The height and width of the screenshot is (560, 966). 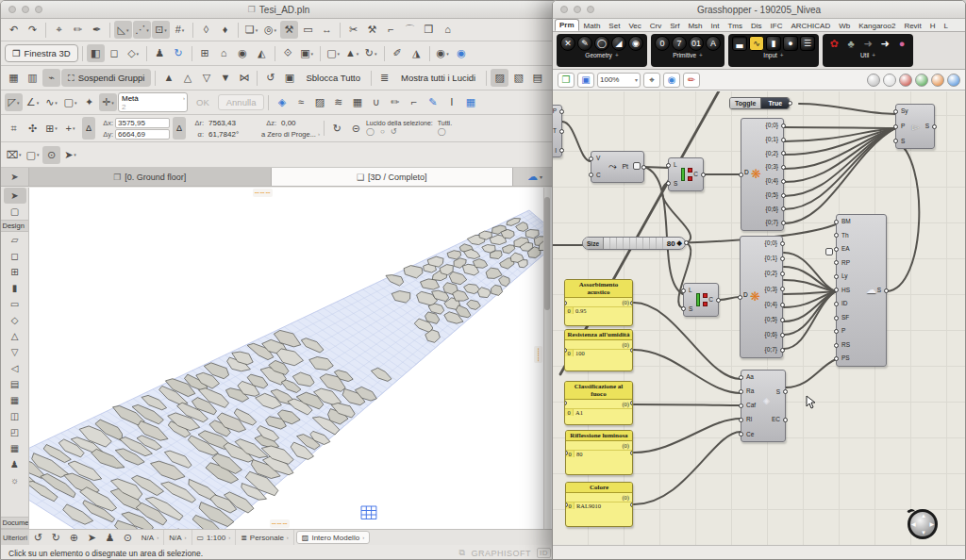 I want to click on size-slider: Size 80 ◆, so click(x=634, y=243).